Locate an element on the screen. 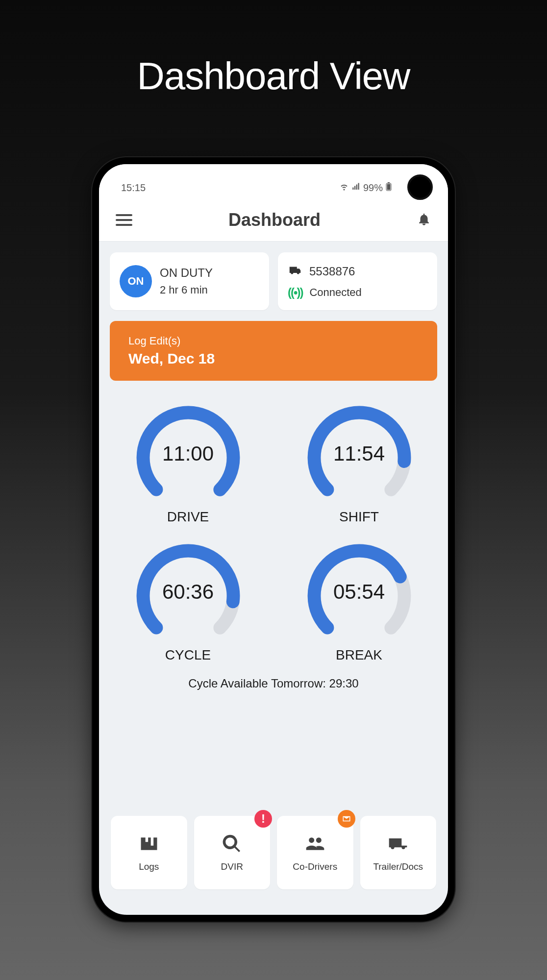  duty-status-label: ON DUTY is located at coordinates (186, 273).